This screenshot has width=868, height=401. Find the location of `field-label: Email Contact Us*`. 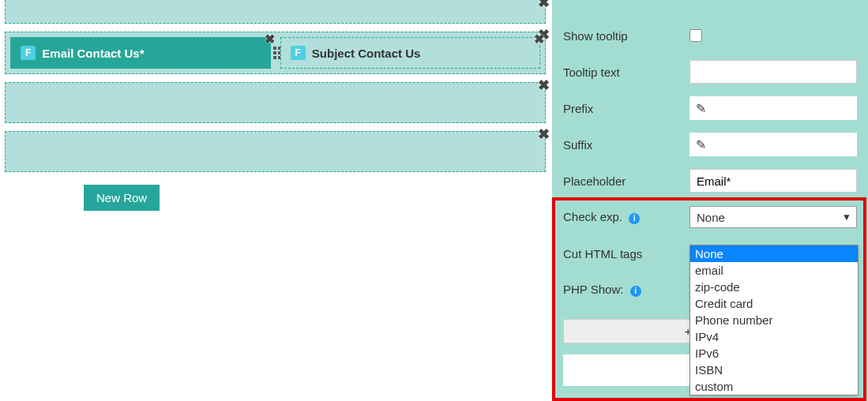

field-label: Email Contact Us* is located at coordinates (93, 54).